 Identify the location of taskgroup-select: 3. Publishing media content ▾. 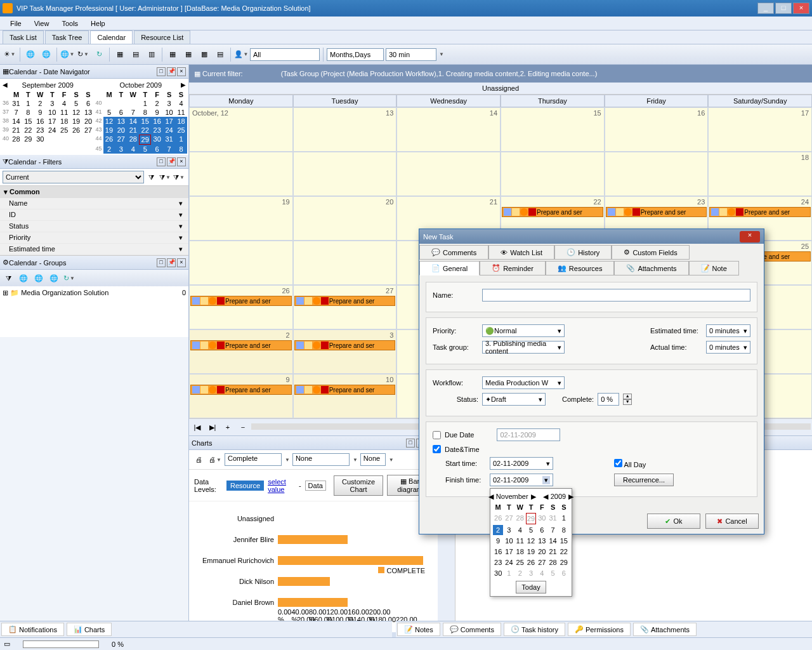
(523, 347).